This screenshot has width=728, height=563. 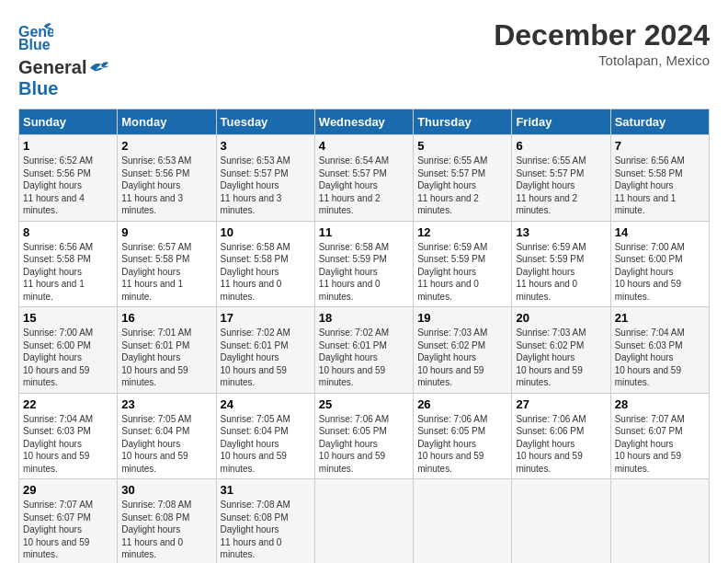 I want to click on day-number: 18, so click(x=364, y=318).